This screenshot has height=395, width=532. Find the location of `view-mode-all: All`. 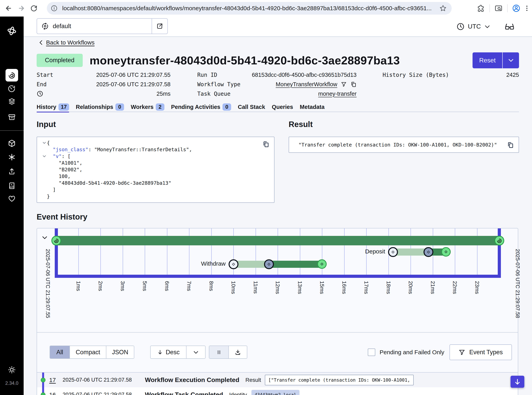

view-mode-all: All is located at coordinates (60, 352).